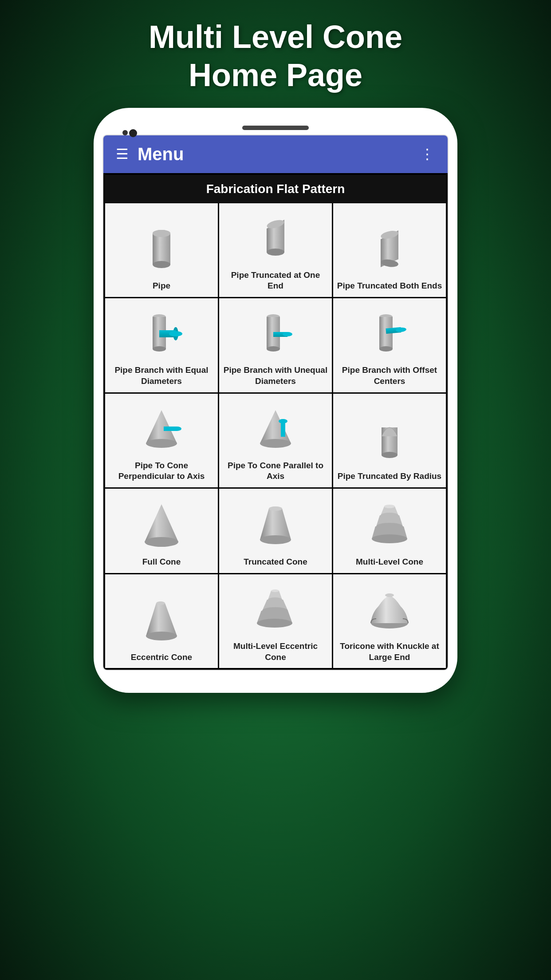 The height and width of the screenshot is (980, 551). What do you see at coordinates (276, 189) in the screenshot?
I see `section-title: Fabrication Flat Pattern` at bounding box center [276, 189].